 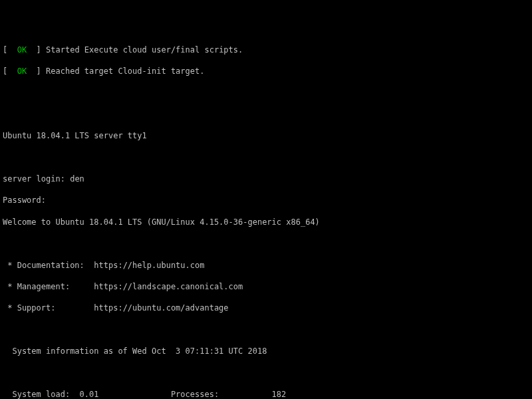 I want to click on help-mgmt-line: * Management: https://landscape.canonica…, so click(x=266, y=287).